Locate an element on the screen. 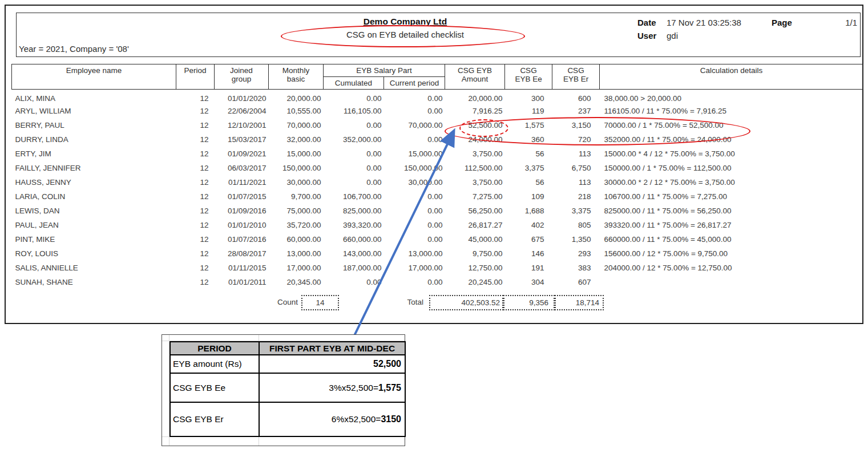 This screenshot has height=449, width=868. cell-name: ERTY, JIM is located at coordinates (94, 154).